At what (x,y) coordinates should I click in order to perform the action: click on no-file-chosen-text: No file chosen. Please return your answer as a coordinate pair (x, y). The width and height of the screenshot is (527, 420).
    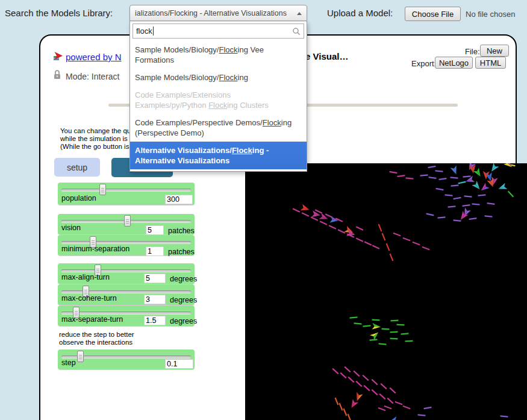
    Looking at the image, I should click on (490, 14).